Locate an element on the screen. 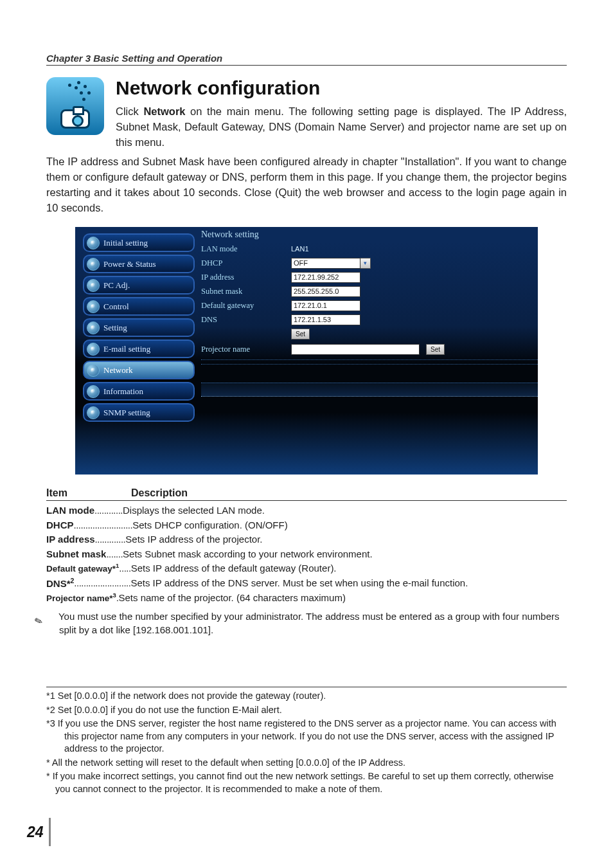  footnote-divider is located at coordinates (306, 687).